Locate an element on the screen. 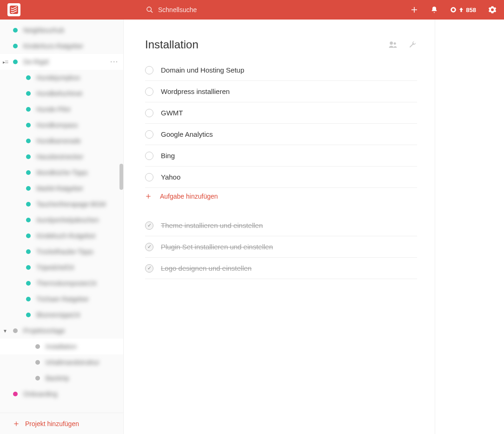 The width and height of the screenshot is (504, 434). trend-up-icon is located at coordinates (461, 10).